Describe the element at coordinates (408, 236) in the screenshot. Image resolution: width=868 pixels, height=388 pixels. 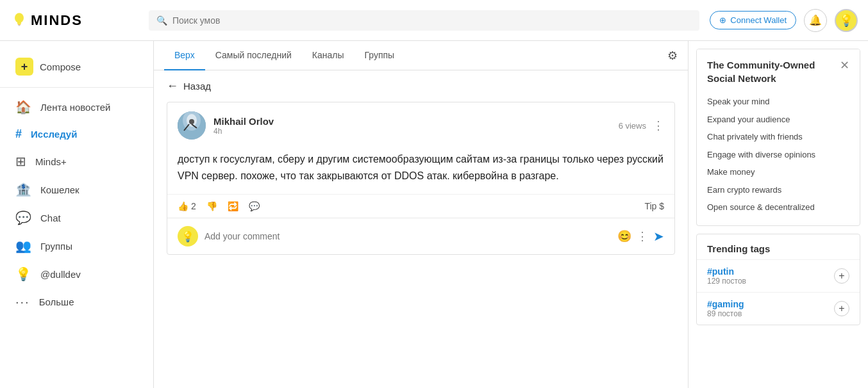
I see `comment-input` at that location.